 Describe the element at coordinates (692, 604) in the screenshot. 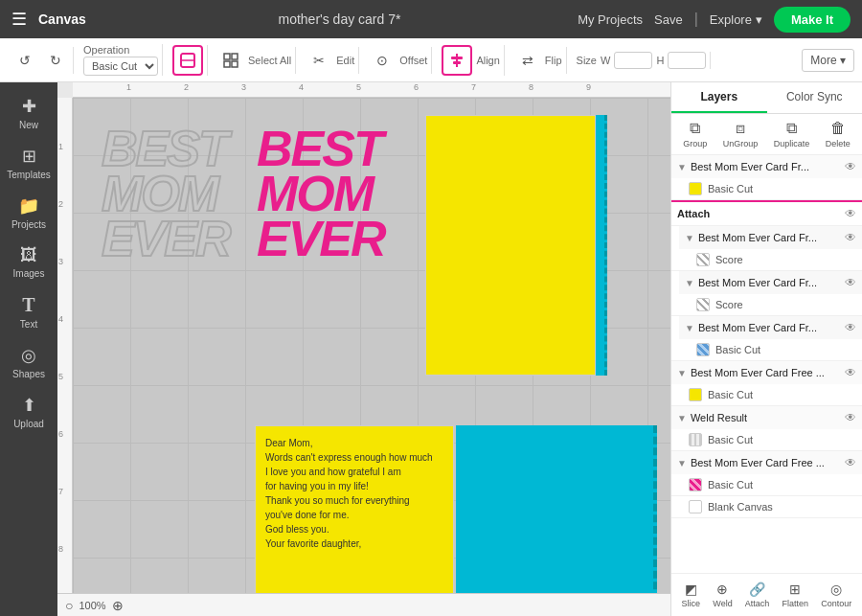

I see `slice-label: Slice` at that location.